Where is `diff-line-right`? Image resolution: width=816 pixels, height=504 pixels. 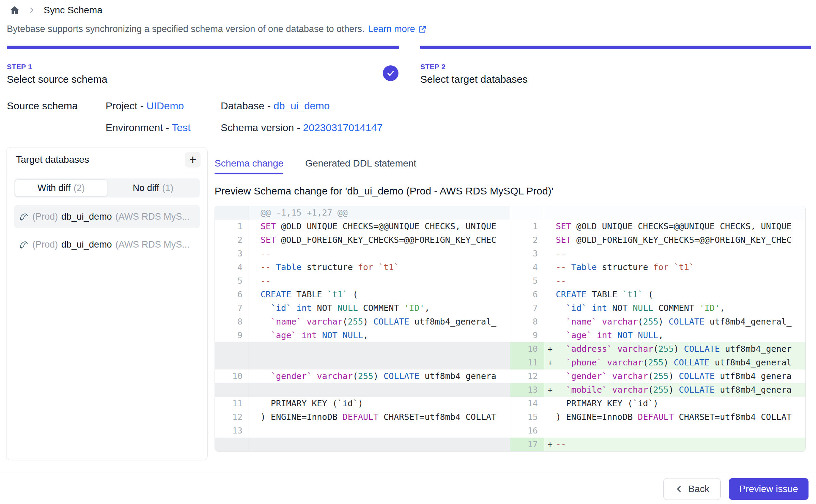 diff-line-right is located at coordinates (658, 213).